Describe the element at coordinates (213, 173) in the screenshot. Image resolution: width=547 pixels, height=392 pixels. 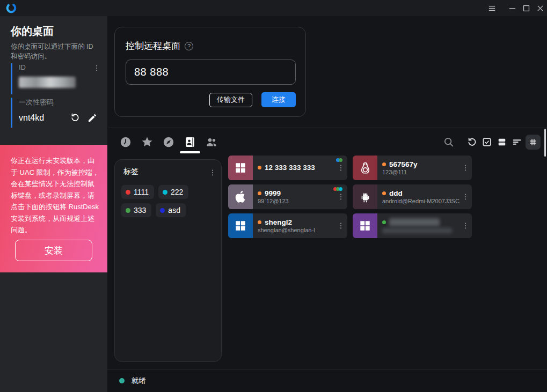
I see `tags-menu-kebab-icon` at that location.